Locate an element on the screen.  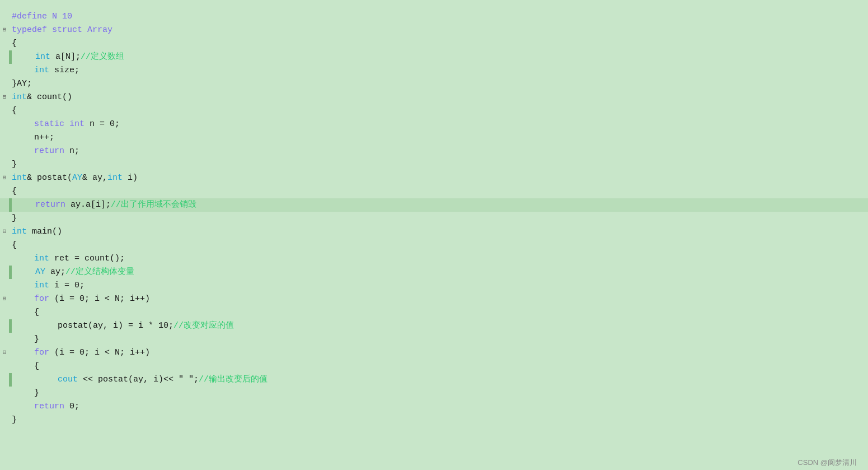
code-line: int a[N];//定义数组 is located at coordinates (434, 57).